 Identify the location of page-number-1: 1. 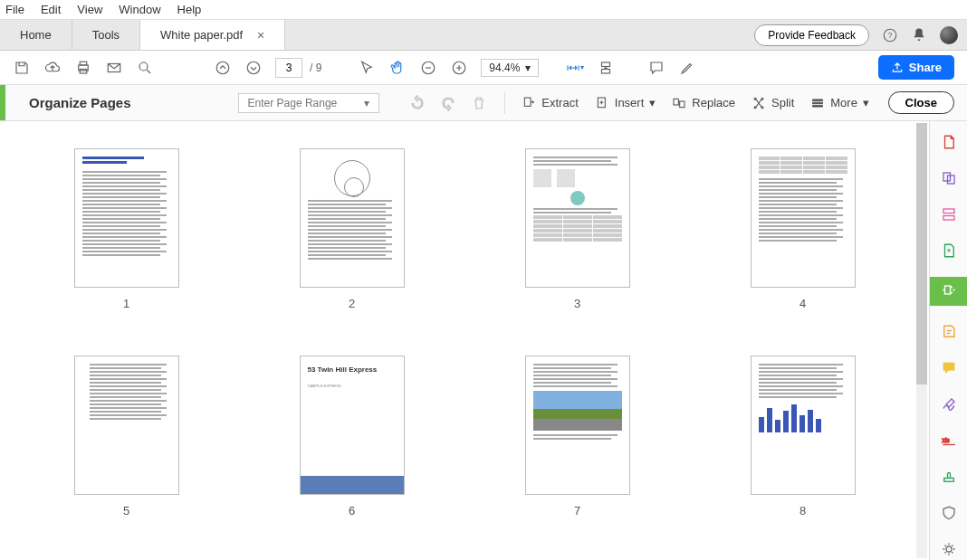
(127, 304).